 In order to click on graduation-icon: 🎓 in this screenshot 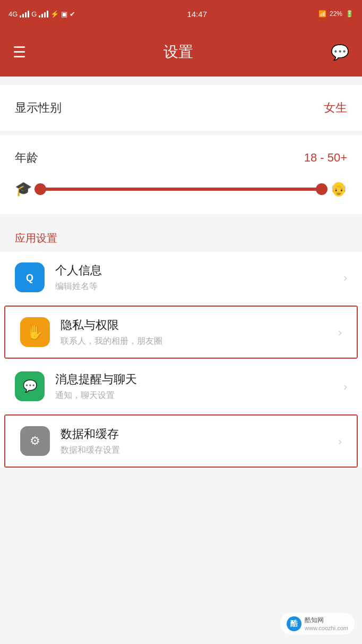, I will do `click(23, 189)`.